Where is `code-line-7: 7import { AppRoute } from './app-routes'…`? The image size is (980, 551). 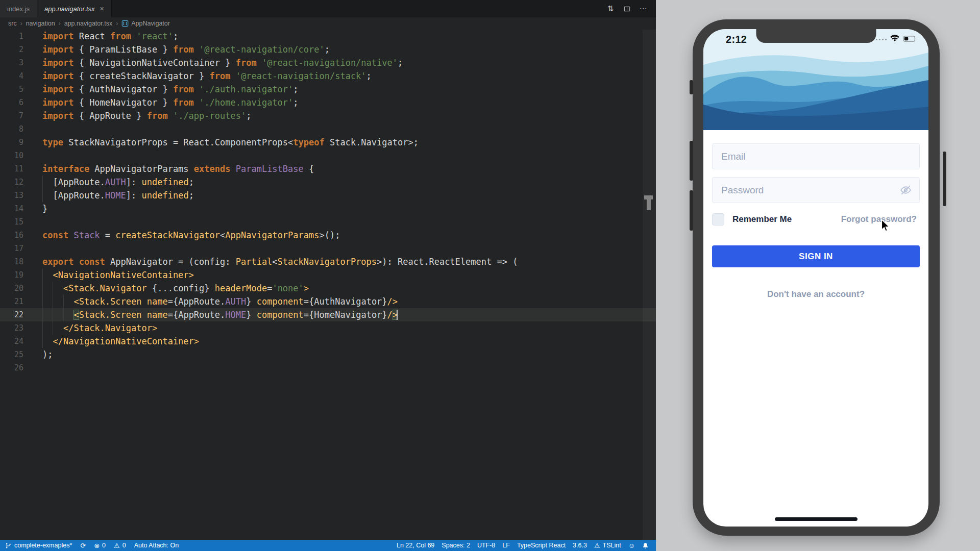
code-line-7: 7import { AppRoute } from './app-routes'… is located at coordinates (328, 116).